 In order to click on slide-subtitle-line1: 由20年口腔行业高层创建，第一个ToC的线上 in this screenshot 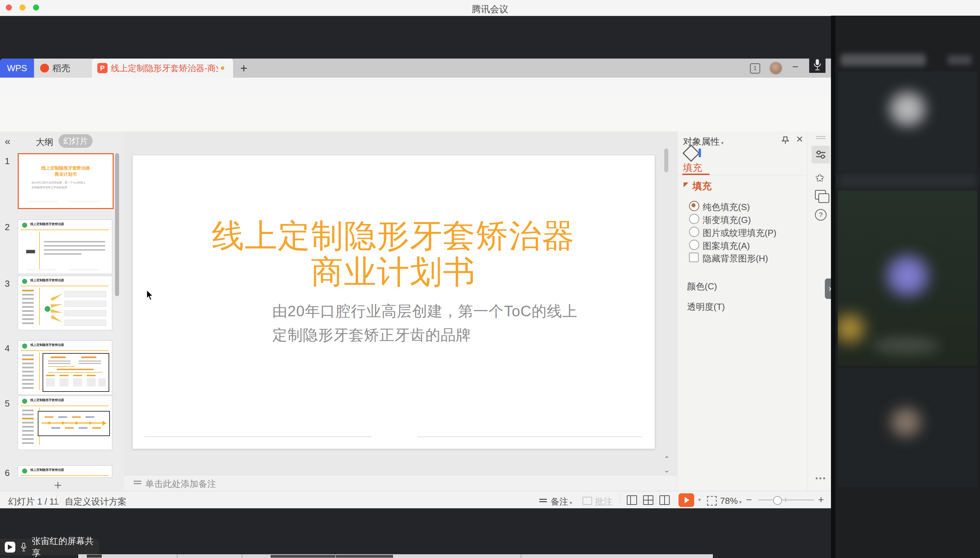, I will do `click(425, 311)`.